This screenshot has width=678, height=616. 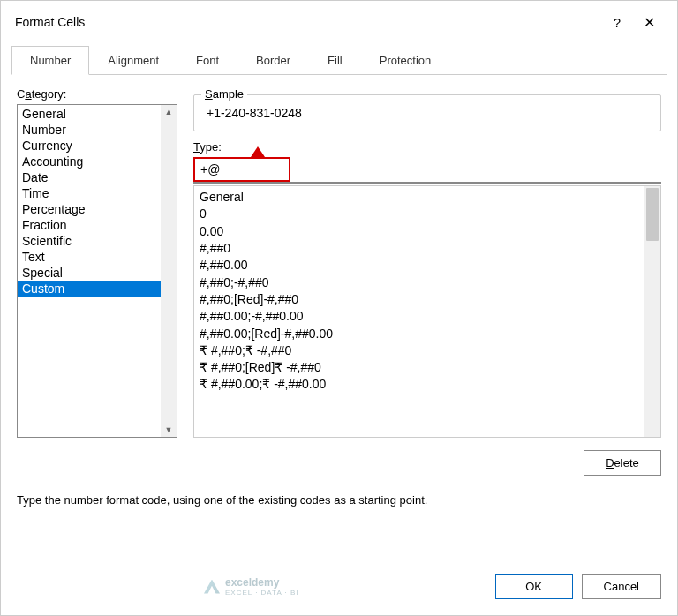 I want to click on category-item-currency: Currency, so click(x=89, y=146).